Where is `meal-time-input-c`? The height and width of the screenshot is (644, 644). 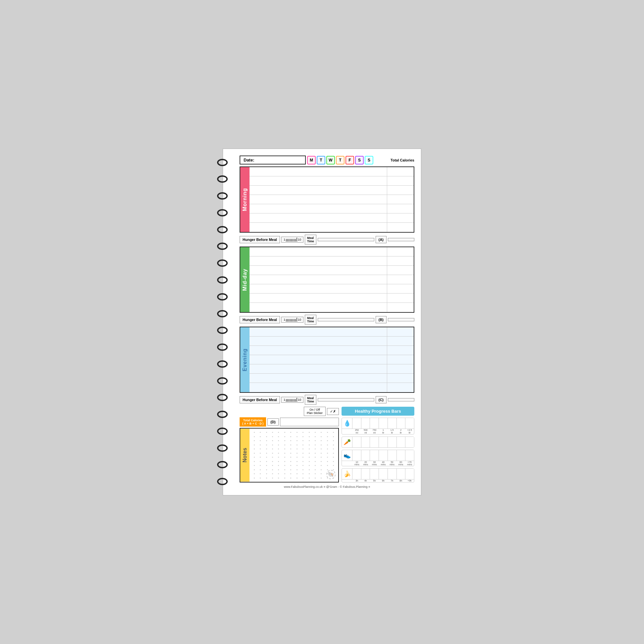 meal-time-input-c is located at coordinates (346, 400).